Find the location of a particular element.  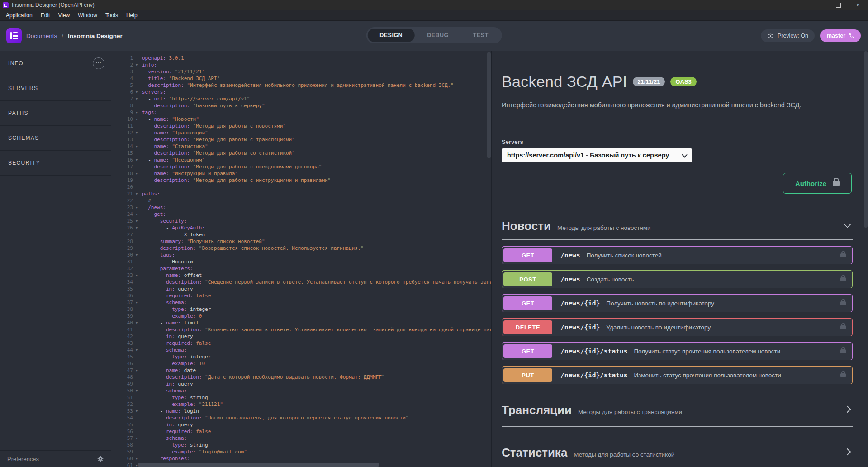

endpoint-row: POST/newsСоздать новость is located at coordinates (677, 279).